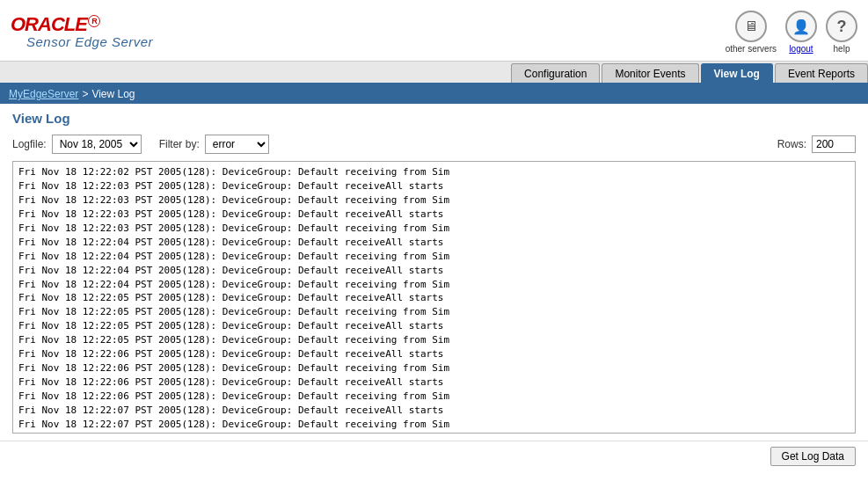 This screenshot has width=868, height=481. Describe the element at coordinates (434, 455) in the screenshot. I see `footer: Get Log Data` at that location.